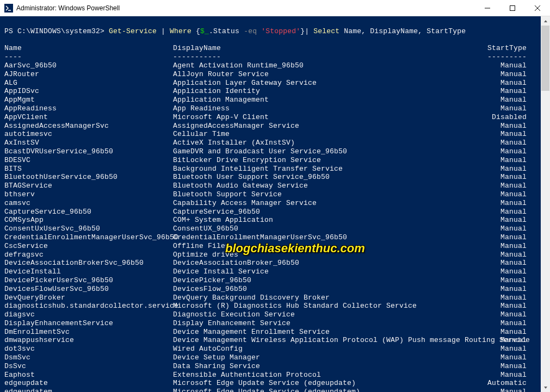 The height and width of the screenshot is (392, 550). What do you see at coordinates (270, 390) in the screenshot?
I see `table-row: edgeupdatemMicrosoft Edge Update Service…` at bounding box center [270, 390].